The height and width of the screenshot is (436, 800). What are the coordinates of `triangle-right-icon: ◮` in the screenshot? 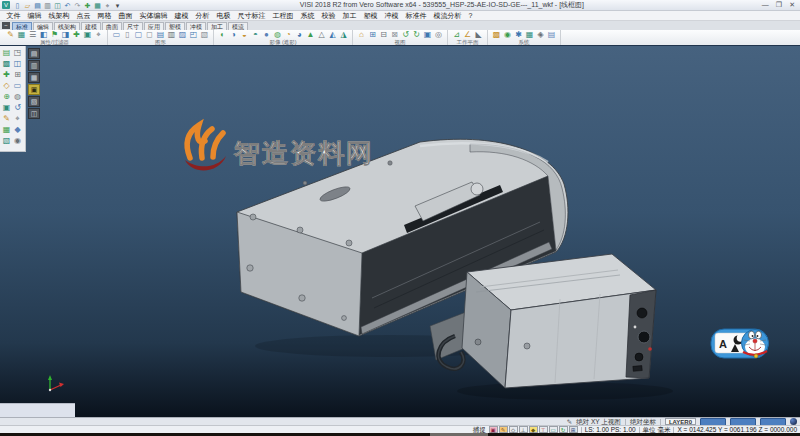 It's located at (344, 35).